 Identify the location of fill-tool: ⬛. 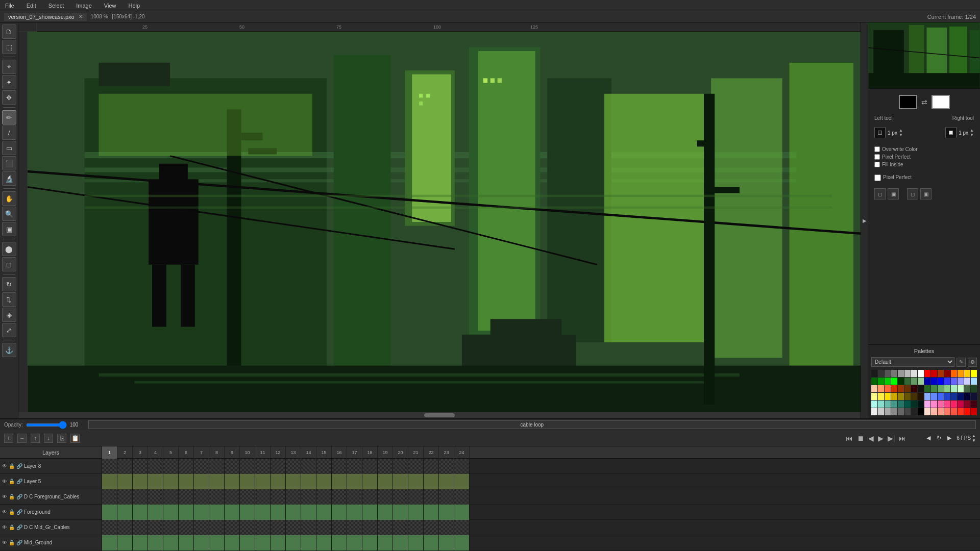
(9, 163).